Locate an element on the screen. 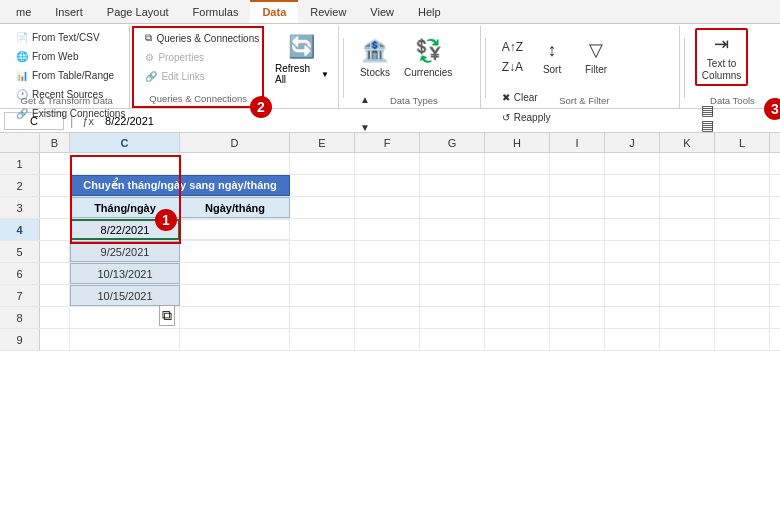 The width and height of the screenshot is (780, 520). refresh-dropdown: Refresh All ▼ is located at coordinates (302, 74).